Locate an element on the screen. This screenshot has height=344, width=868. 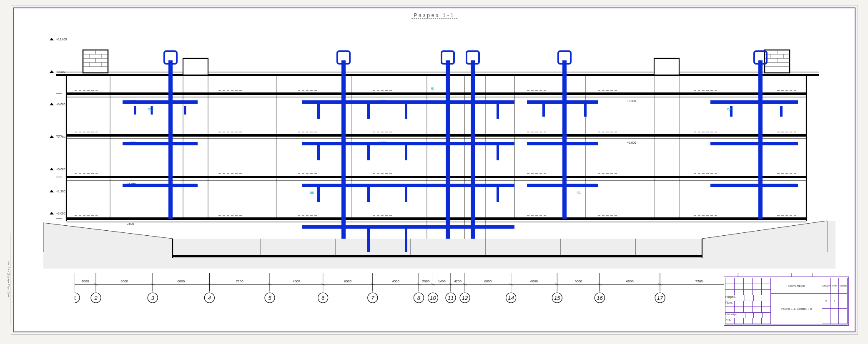
title-block: Разраб. Пров. Н.контр. Утв. Вентиляция Р… is located at coordinates (786, 301).